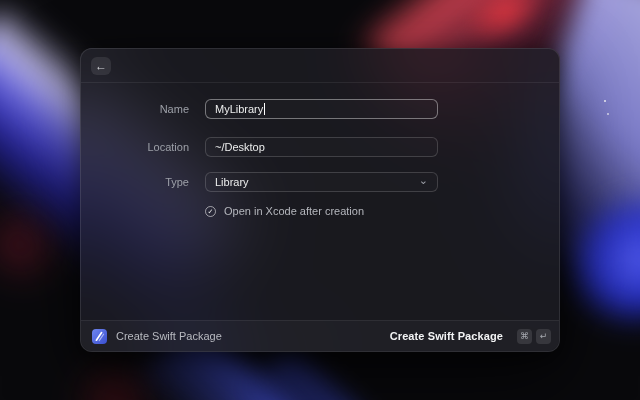 This screenshot has height=400, width=640. Describe the element at coordinates (210, 212) in the screenshot. I see `open-in-xcode-checkbox: ✓` at that location.